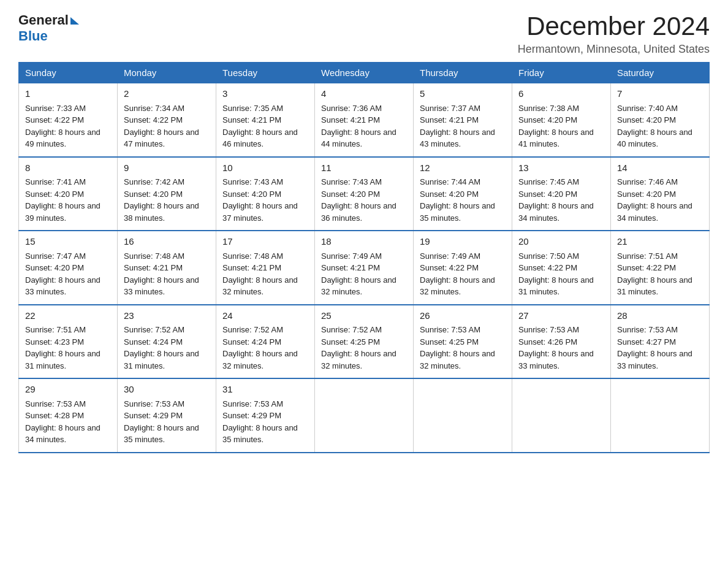 This screenshot has height=563, width=728. Describe the element at coordinates (265, 316) in the screenshot. I see `day-number: 24` at that location.